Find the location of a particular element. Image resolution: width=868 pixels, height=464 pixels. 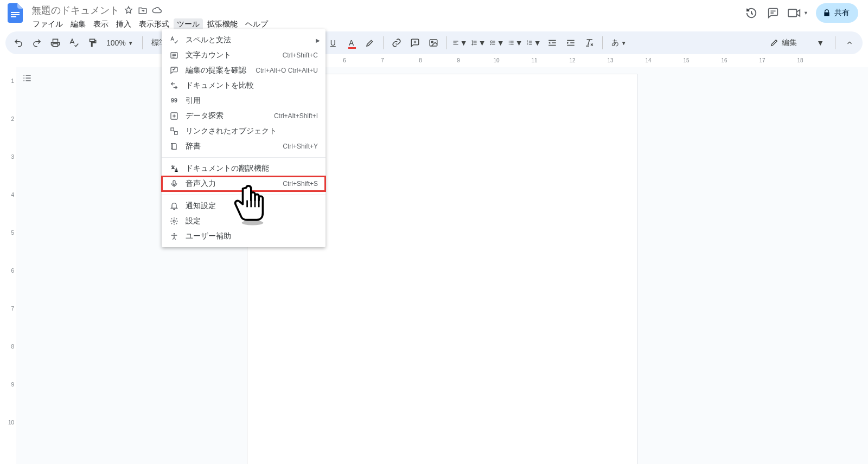

ruler-h-mark: 12 is located at coordinates (572, 61).